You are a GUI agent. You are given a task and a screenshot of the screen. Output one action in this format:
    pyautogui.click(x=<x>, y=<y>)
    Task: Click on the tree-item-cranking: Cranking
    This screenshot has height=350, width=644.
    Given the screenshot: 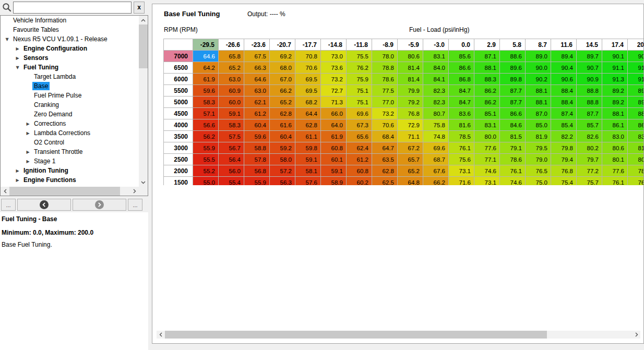 What is the action you would take?
    pyautogui.click(x=70, y=105)
    